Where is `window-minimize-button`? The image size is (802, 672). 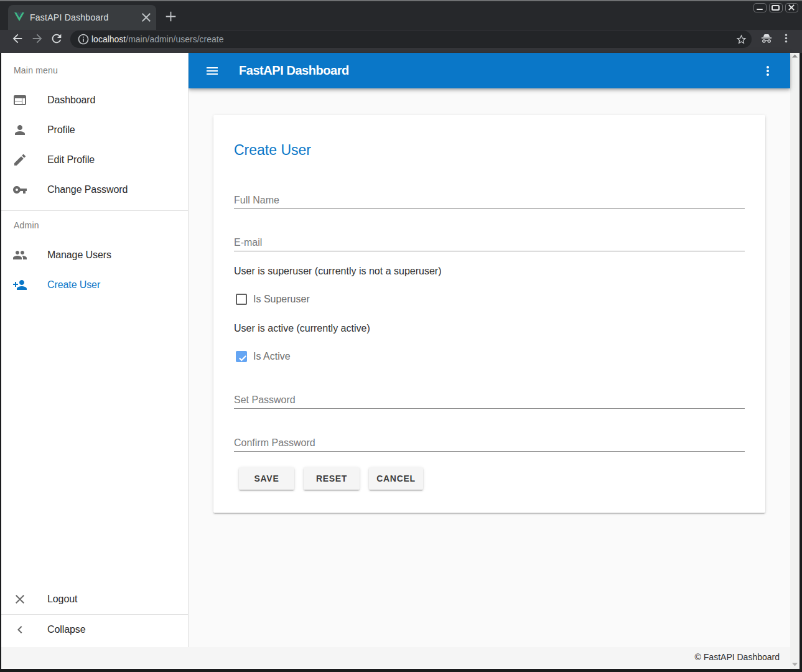 window-minimize-button is located at coordinates (760, 8).